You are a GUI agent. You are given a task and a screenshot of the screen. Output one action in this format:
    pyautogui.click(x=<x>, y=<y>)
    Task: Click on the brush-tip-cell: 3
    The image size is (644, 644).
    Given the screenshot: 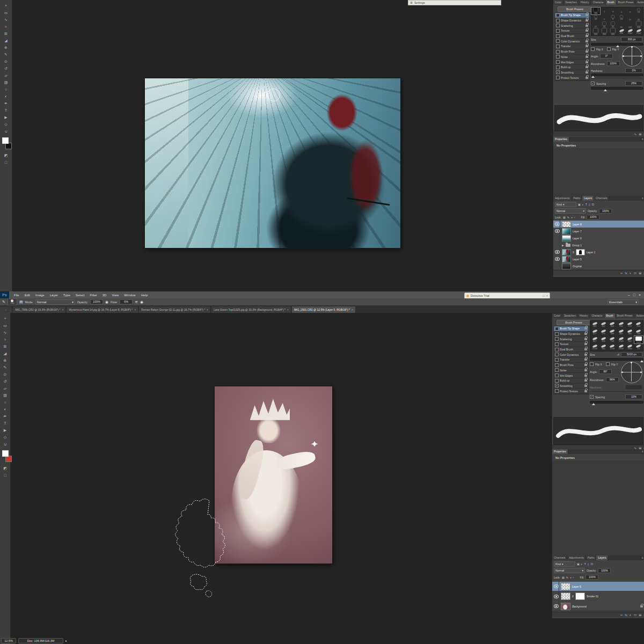 What is the action you would take?
    pyautogui.click(x=613, y=11)
    